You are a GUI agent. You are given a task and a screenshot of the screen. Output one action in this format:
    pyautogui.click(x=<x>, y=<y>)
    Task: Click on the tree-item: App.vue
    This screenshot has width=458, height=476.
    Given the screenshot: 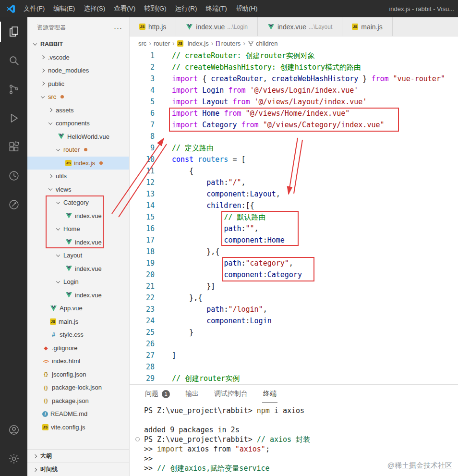 What is the action you would take?
    pyautogui.click(x=78, y=308)
    